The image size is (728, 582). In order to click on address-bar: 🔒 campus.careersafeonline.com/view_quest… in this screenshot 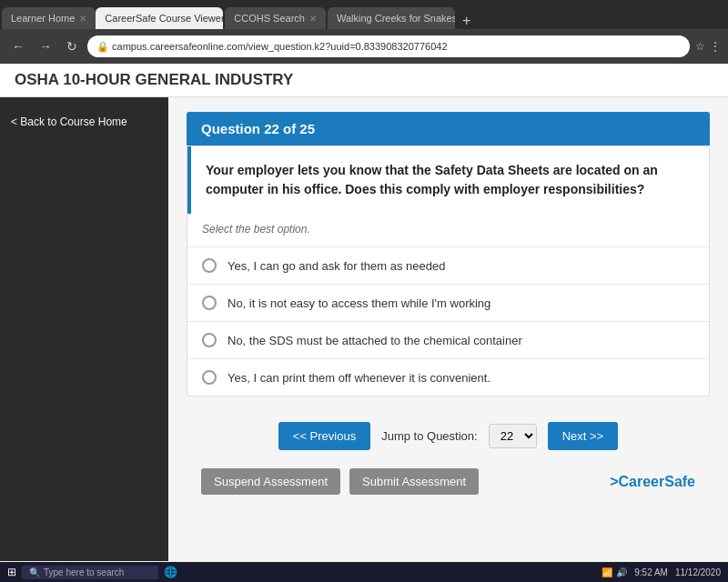, I will do `click(389, 46)`.